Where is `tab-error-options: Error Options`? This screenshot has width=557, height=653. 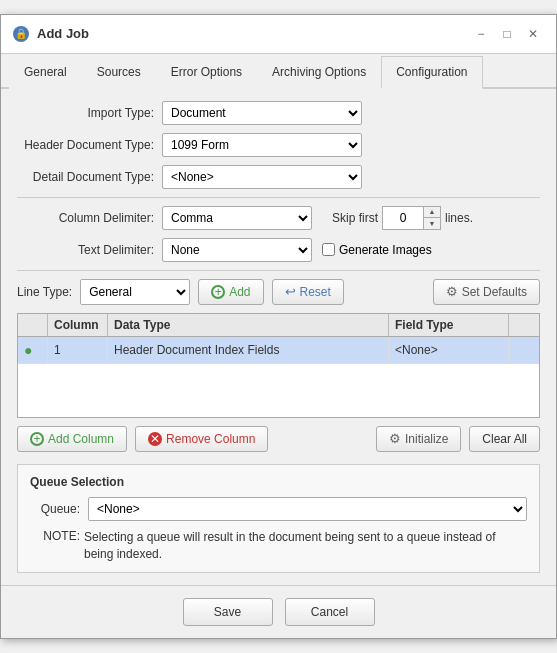
tab-error-options: Error Options is located at coordinates (206, 72).